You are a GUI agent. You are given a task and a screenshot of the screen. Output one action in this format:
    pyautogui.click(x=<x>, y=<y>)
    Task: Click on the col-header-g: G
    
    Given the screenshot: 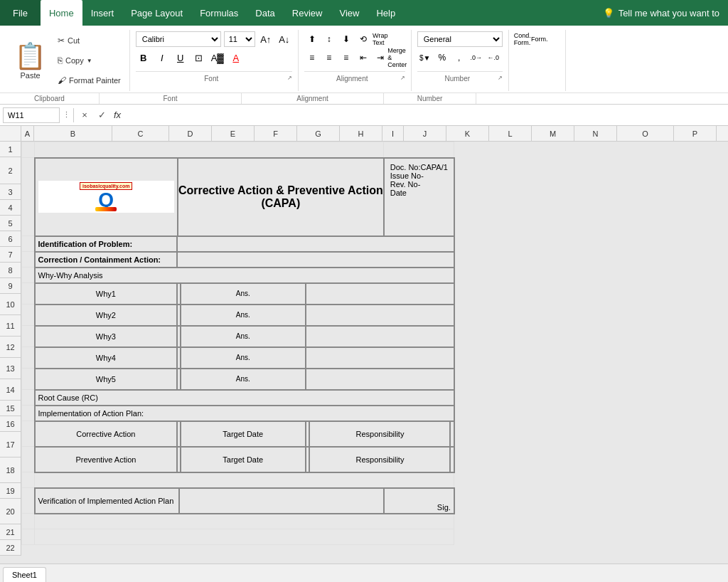 What is the action you would take?
    pyautogui.click(x=318, y=134)
    